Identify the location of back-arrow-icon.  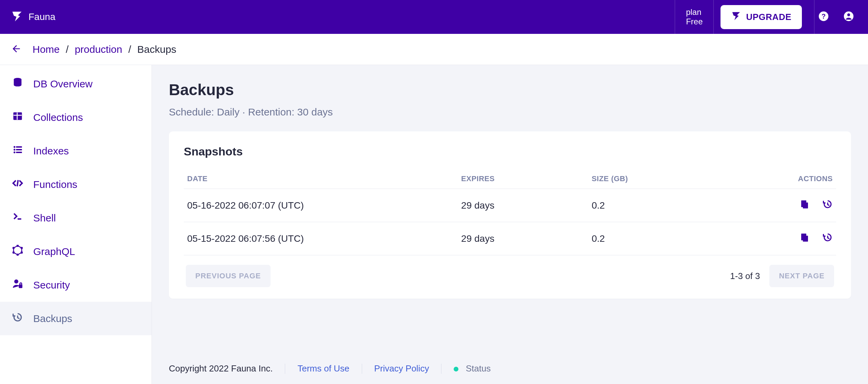
(16, 49).